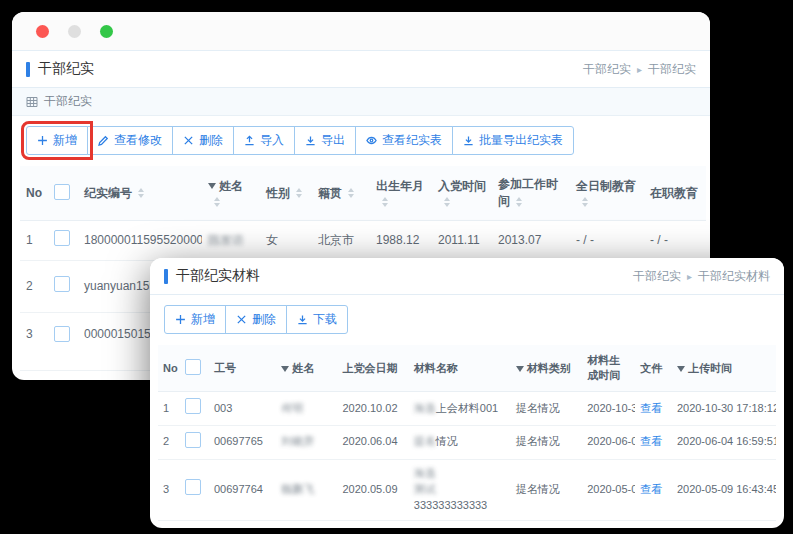  I want to click on toolbar-button-edit: 查看修改, so click(130, 140).